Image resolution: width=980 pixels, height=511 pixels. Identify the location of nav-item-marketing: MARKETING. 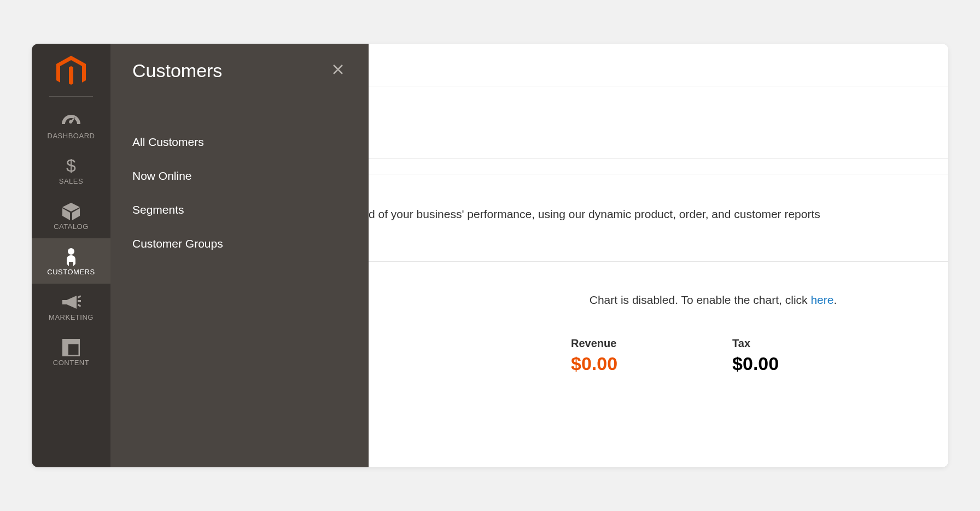
(71, 306).